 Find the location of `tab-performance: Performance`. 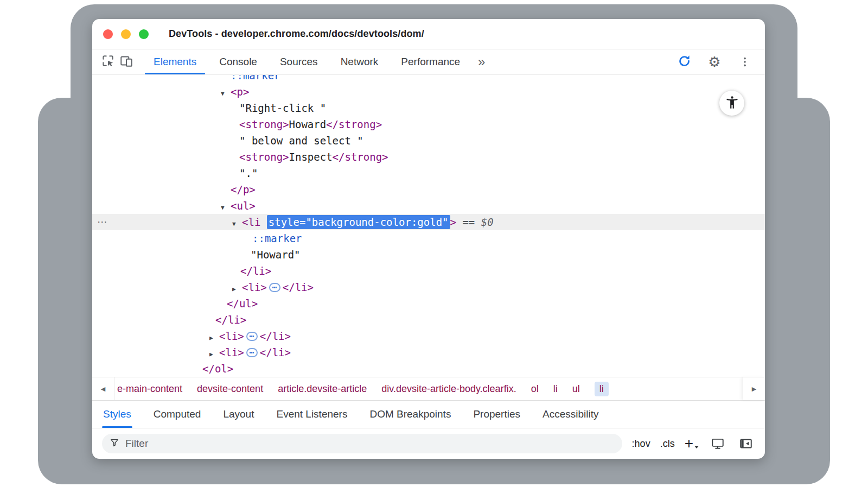

tab-performance: Performance is located at coordinates (431, 62).